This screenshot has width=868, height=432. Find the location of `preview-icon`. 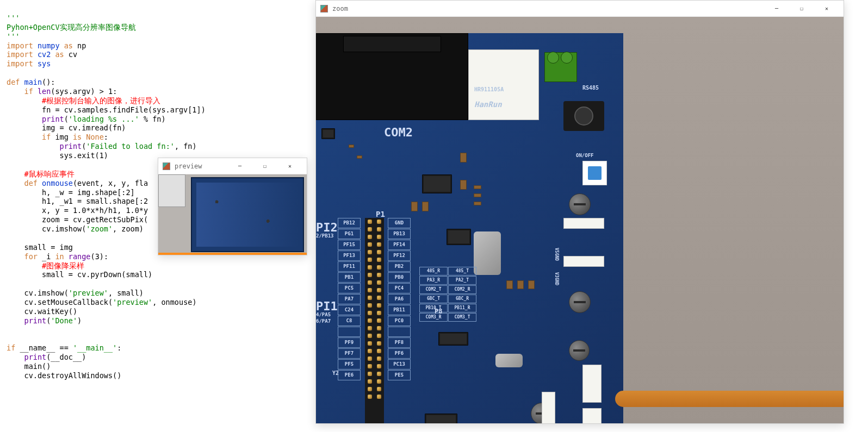

preview-icon is located at coordinates (166, 166).